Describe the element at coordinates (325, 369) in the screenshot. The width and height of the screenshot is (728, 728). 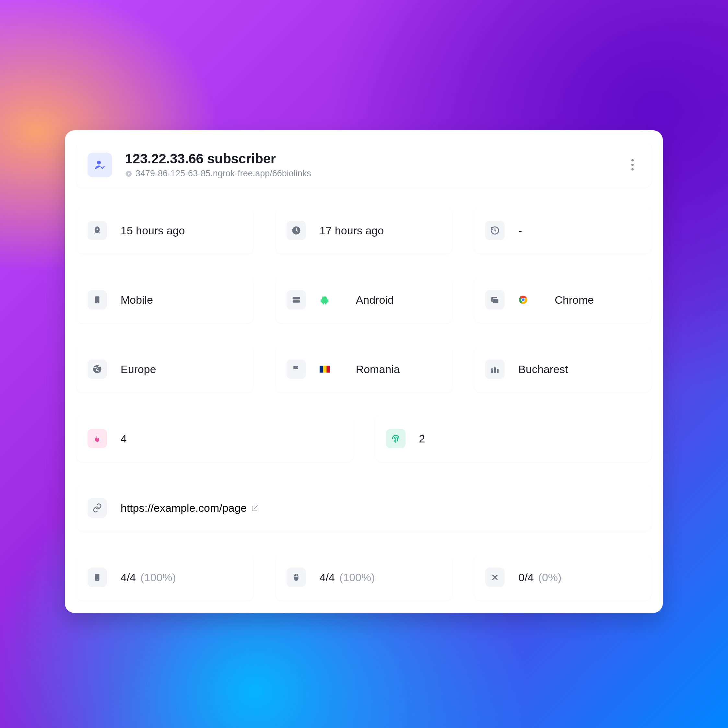
I see `flag-romania-icon` at that location.